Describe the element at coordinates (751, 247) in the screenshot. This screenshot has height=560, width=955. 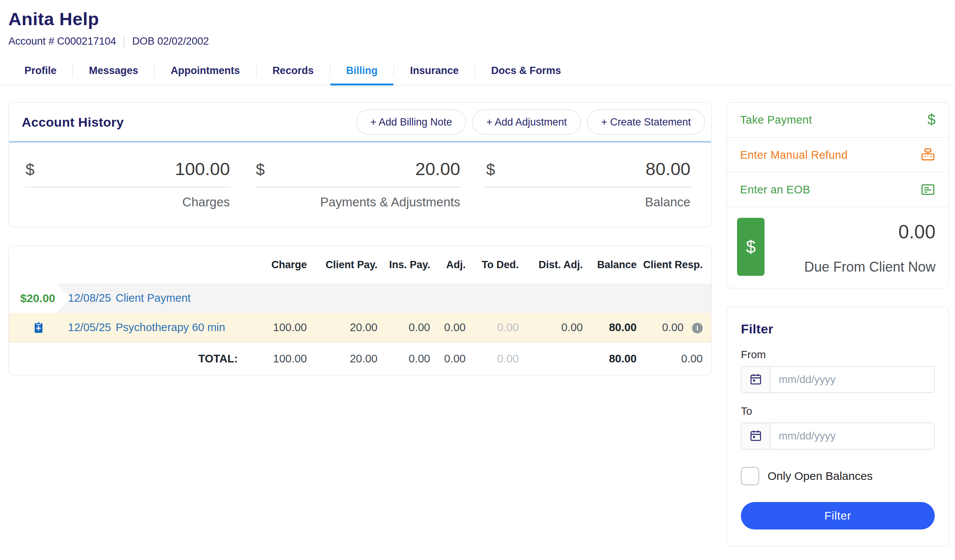
I see `dollar-badge-glyph: $` at that location.